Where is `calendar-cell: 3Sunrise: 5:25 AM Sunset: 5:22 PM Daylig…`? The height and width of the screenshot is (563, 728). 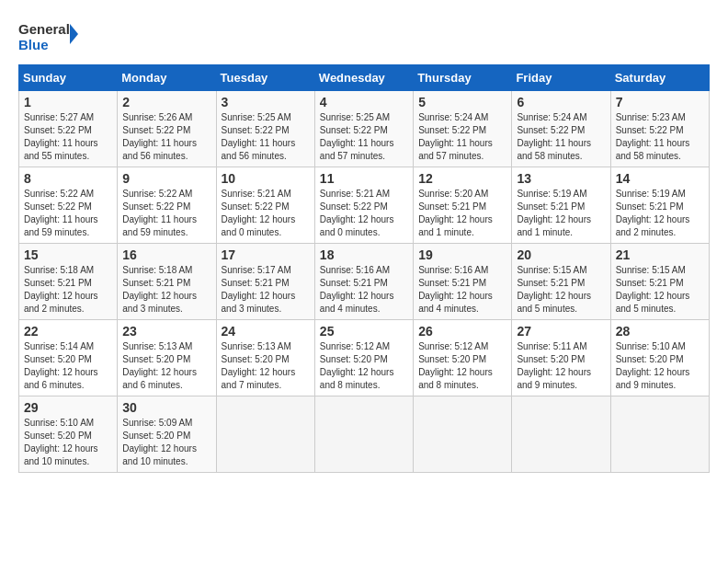
calendar-cell: 3Sunrise: 5:25 AM Sunset: 5:22 PM Daylig… is located at coordinates (265, 129).